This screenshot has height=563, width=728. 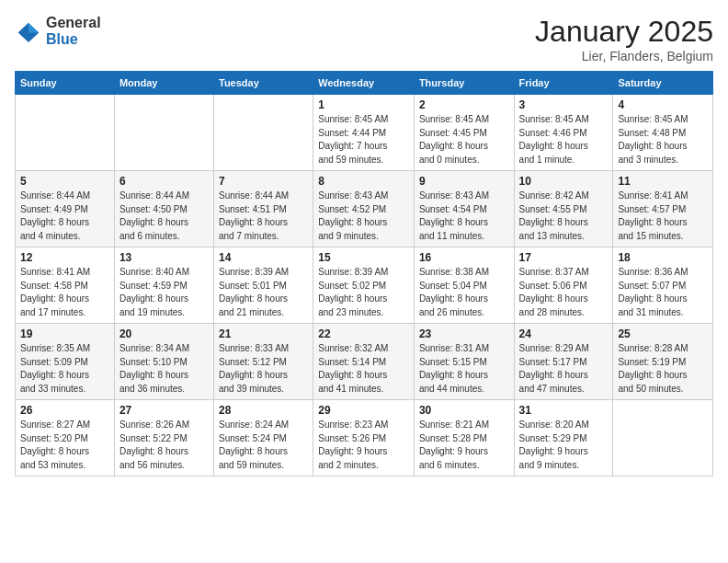 I want to click on calendar-cell: 25Sunrise: 8:28 AM Sunset: 5:19 PM Dayli…, so click(x=664, y=362).